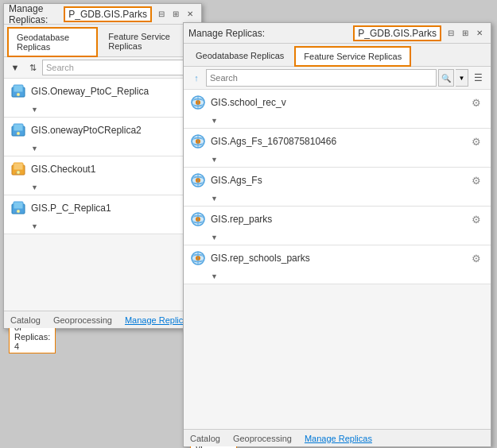  I want to click on tab-feature-service-replicas-p2: Feature Service Replicas, so click(353, 56).